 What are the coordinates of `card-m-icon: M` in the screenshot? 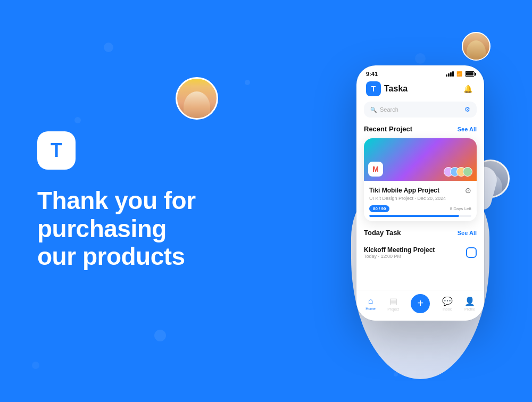 It's located at (376, 169).